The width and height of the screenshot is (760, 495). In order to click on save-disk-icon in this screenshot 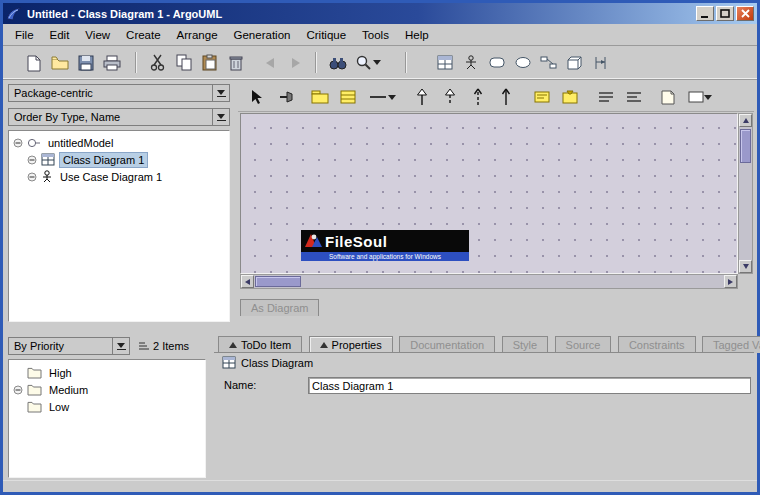, I will do `click(86, 63)`.